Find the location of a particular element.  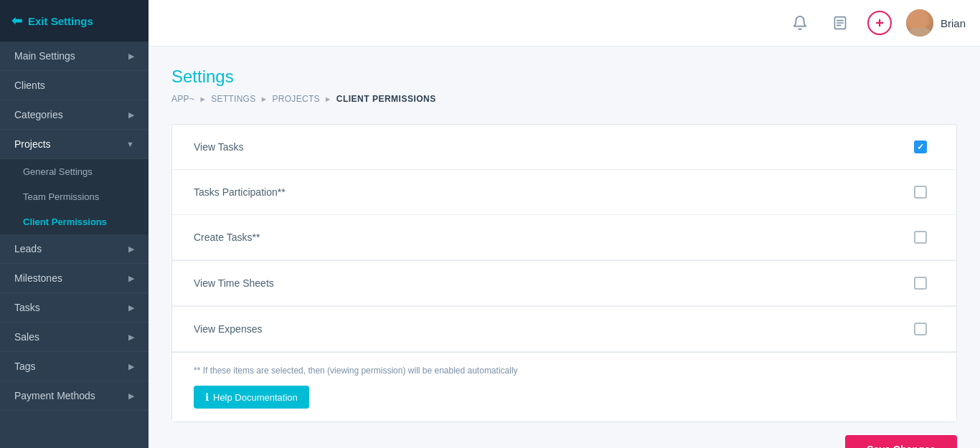

breadcrumb-sep-3: ► is located at coordinates (329, 99).